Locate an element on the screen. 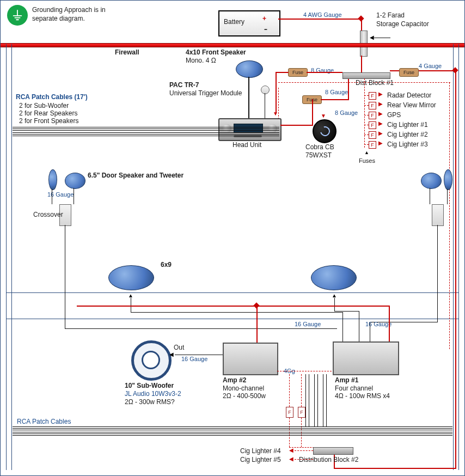 This screenshot has width=465, height=476. battery-label: Battery is located at coordinates (234, 22).